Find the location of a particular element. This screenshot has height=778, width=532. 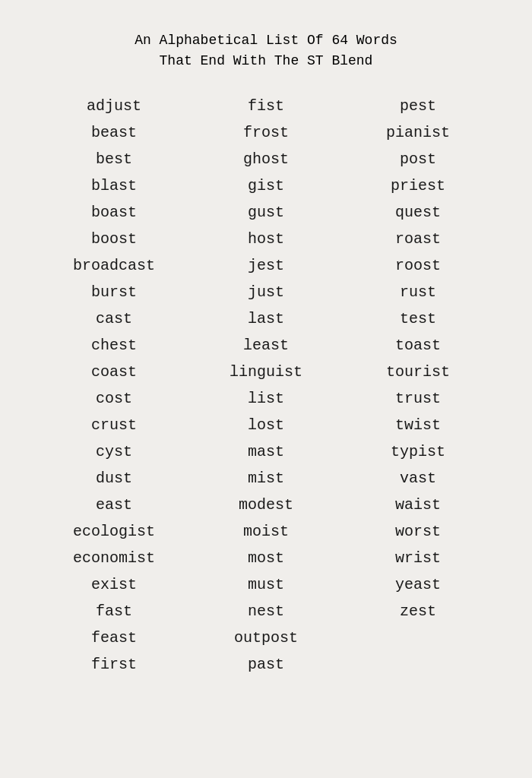

word-item: mast is located at coordinates (266, 451).